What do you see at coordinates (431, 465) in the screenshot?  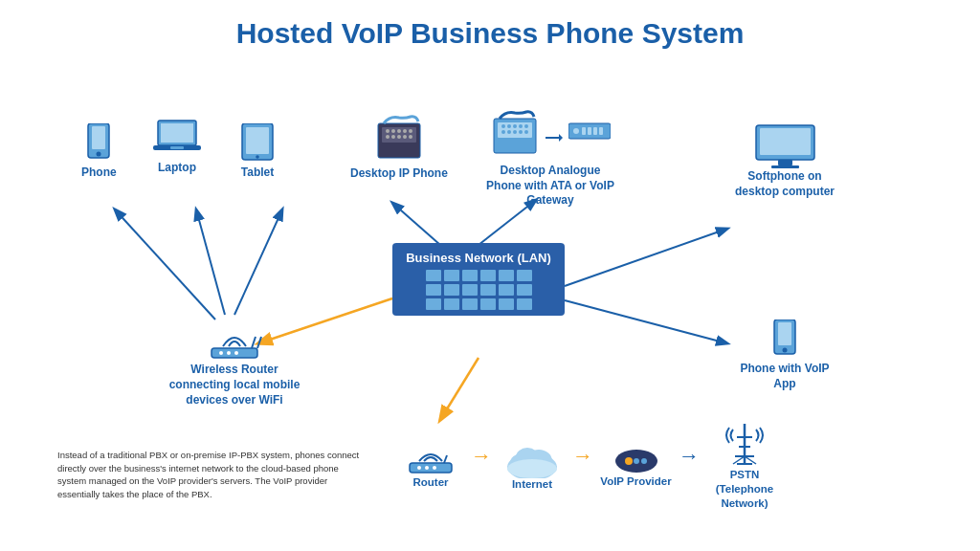 I see `router-item: Router` at bounding box center [431, 465].